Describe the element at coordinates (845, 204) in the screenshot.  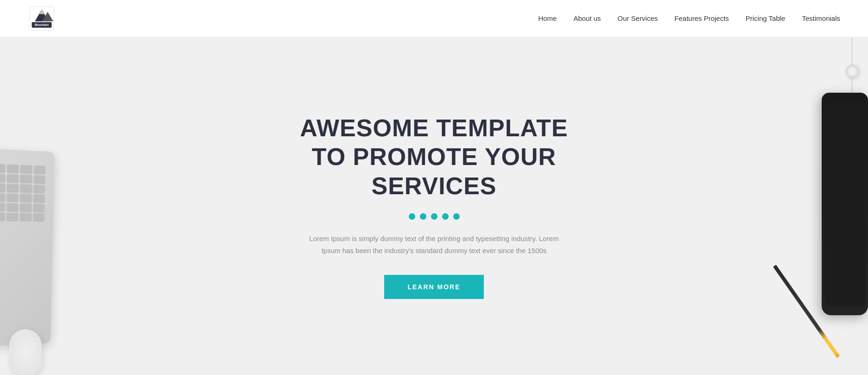
I see `phone-screen` at that location.